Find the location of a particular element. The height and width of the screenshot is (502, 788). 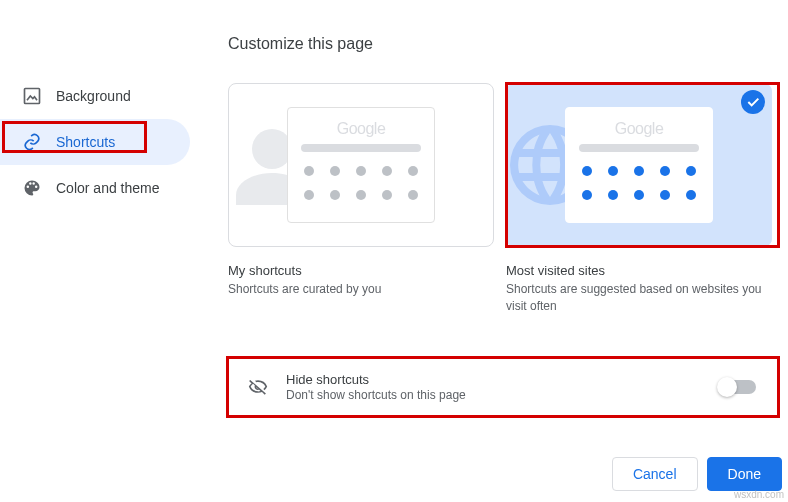

sidebar-item-color: Color and theme is located at coordinates (95, 188).